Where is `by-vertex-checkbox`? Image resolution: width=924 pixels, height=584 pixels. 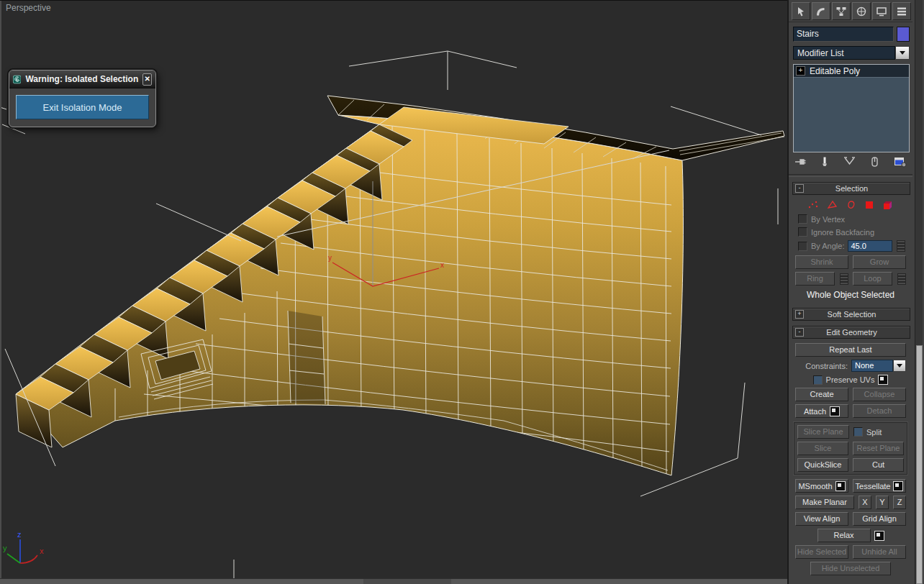
by-vertex-checkbox is located at coordinates (803, 219).